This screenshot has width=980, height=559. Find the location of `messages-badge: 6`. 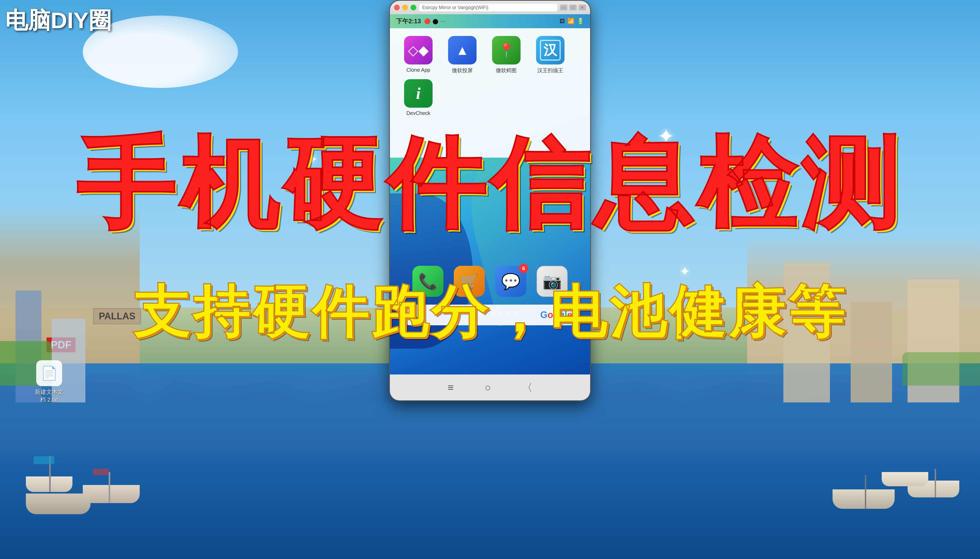

messages-badge: 6 is located at coordinates (524, 268).